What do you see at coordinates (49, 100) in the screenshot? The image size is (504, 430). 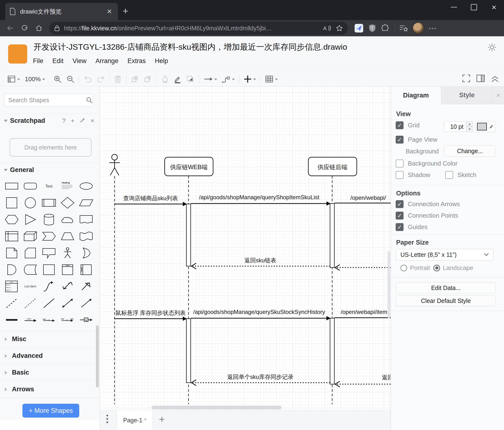 I see `shape-search-box` at bounding box center [49, 100].